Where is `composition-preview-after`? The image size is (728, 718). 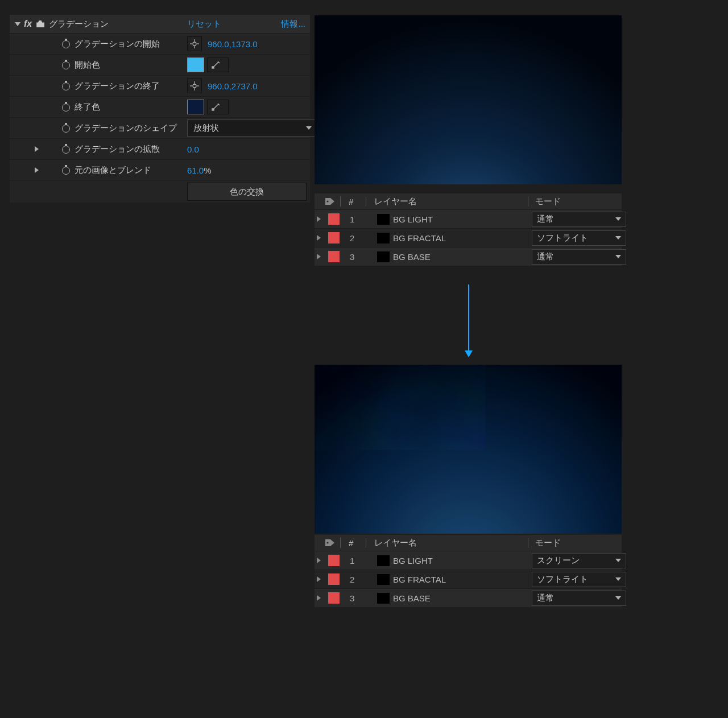
composition-preview-after is located at coordinates (468, 449).